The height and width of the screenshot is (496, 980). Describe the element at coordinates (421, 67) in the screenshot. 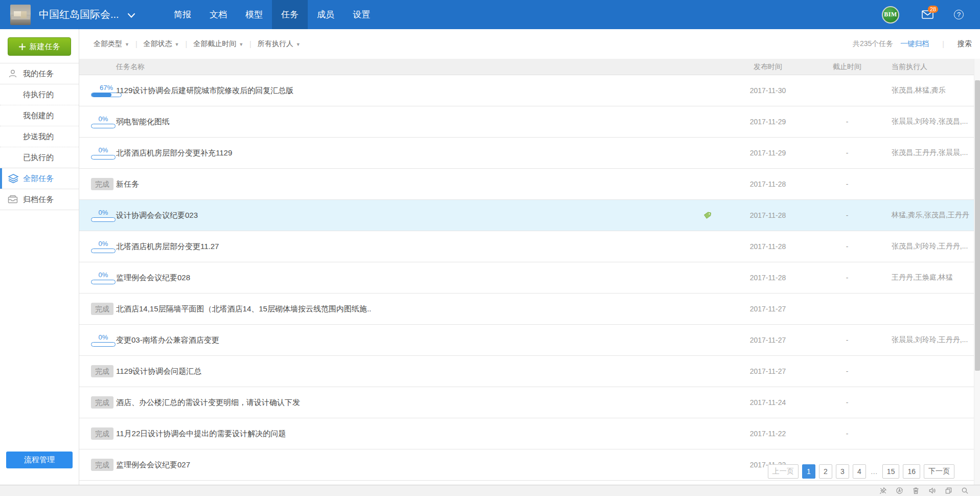

I see `header-task-name: 任务名称` at that location.